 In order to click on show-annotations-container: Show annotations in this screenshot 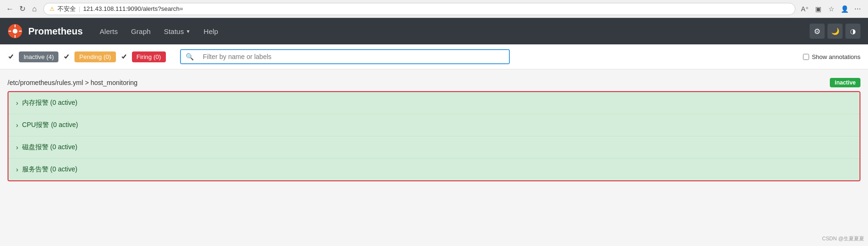, I will do `click(832, 57)`.